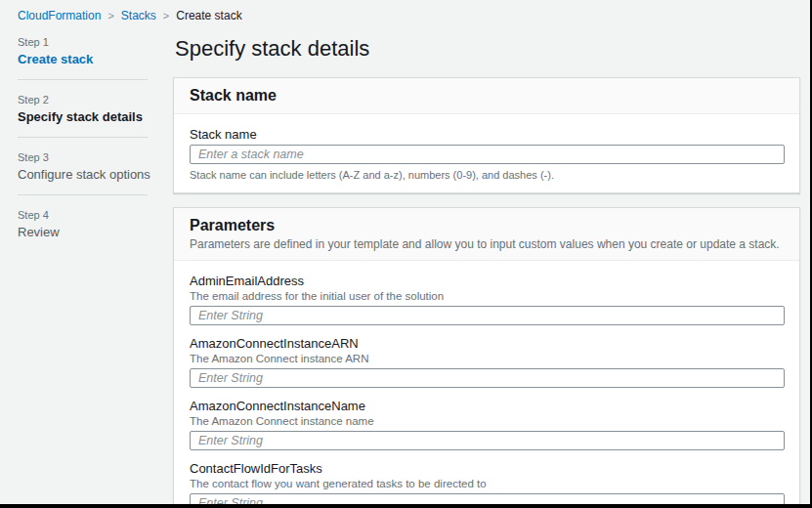 This screenshot has width=812, height=508. What do you see at coordinates (487, 135) in the screenshot?
I see `stack-name-label: Stack name` at bounding box center [487, 135].